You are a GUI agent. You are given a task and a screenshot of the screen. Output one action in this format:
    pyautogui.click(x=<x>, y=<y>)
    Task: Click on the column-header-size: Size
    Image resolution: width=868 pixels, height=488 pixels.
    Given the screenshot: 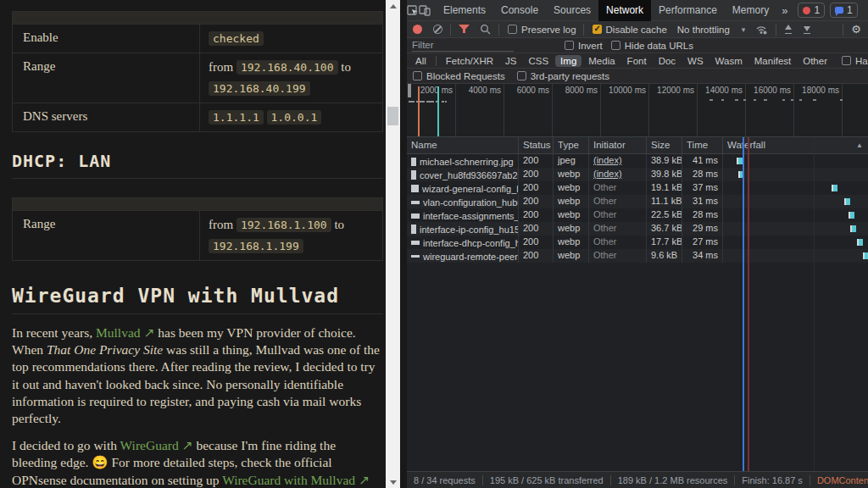 What is the action you would take?
    pyautogui.click(x=665, y=146)
    